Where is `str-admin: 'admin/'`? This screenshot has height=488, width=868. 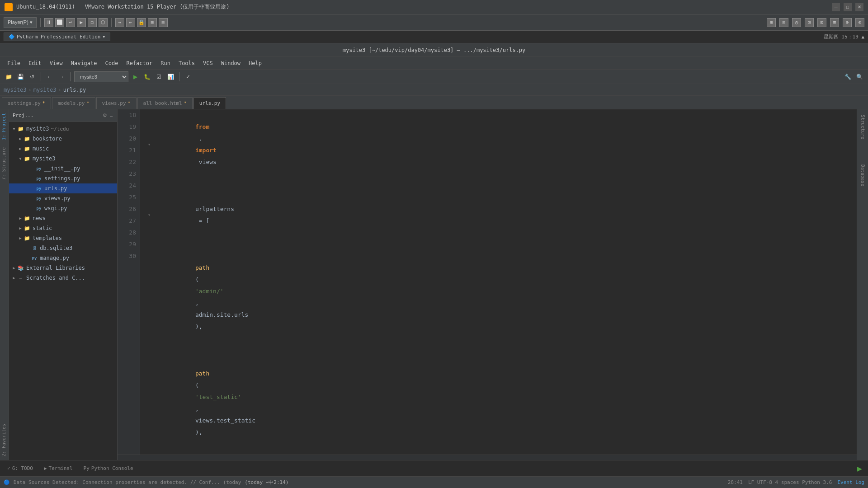
str-admin: 'admin/' is located at coordinates (210, 291).